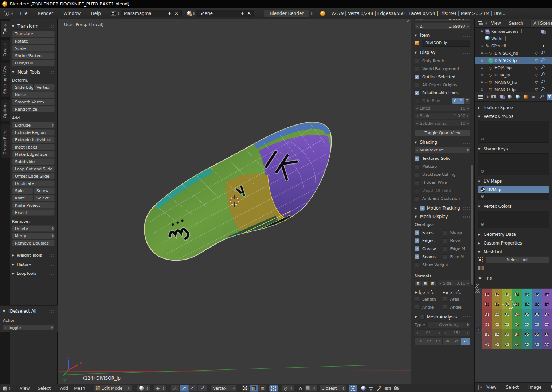 This screenshot has height=392, width=552. Describe the element at coordinates (466, 341) in the screenshot. I see `toggle-z: -Z` at that location.